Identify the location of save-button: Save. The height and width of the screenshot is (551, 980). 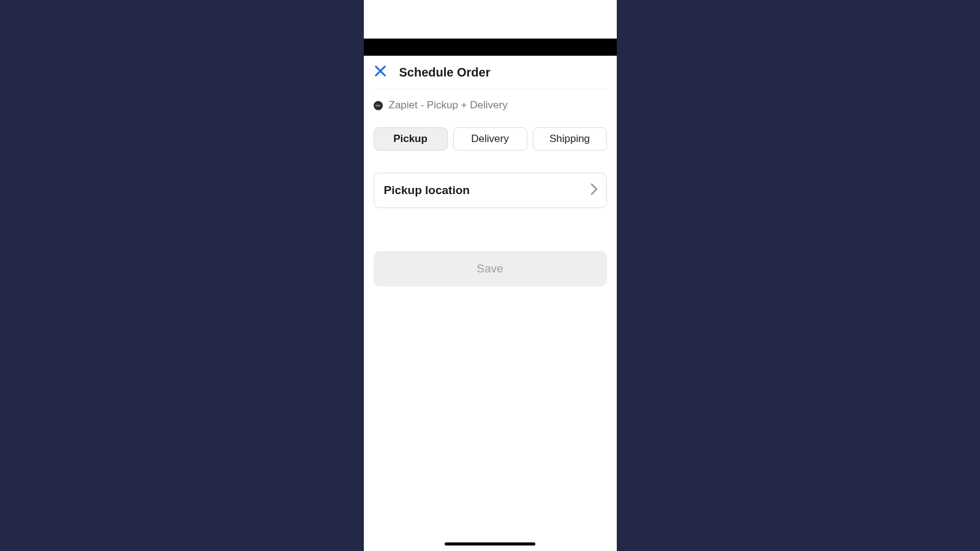
(490, 269).